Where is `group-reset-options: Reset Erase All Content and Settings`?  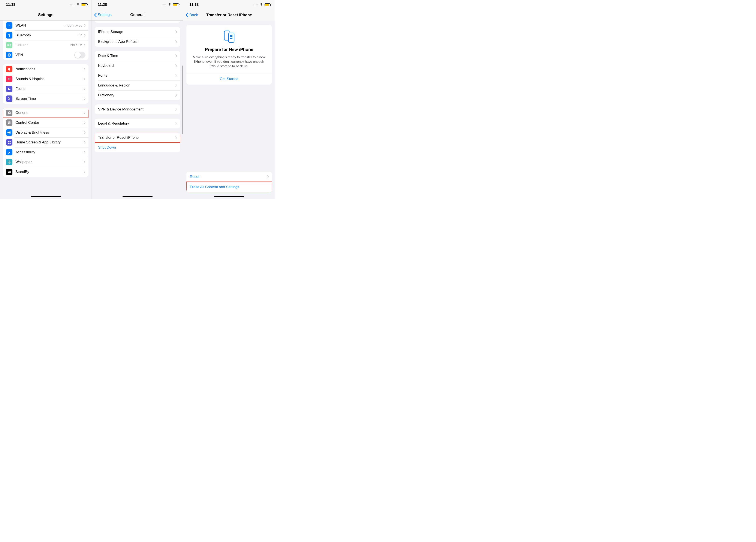 group-reset-options: Reset Erase All Content and Settings is located at coordinates (229, 182).